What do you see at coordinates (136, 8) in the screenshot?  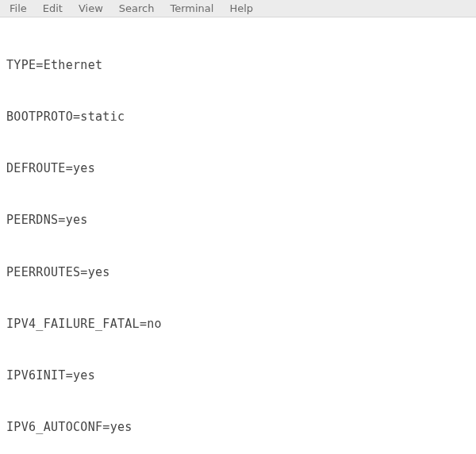 I see `menu-search: Search` at bounding box center [136, 8].